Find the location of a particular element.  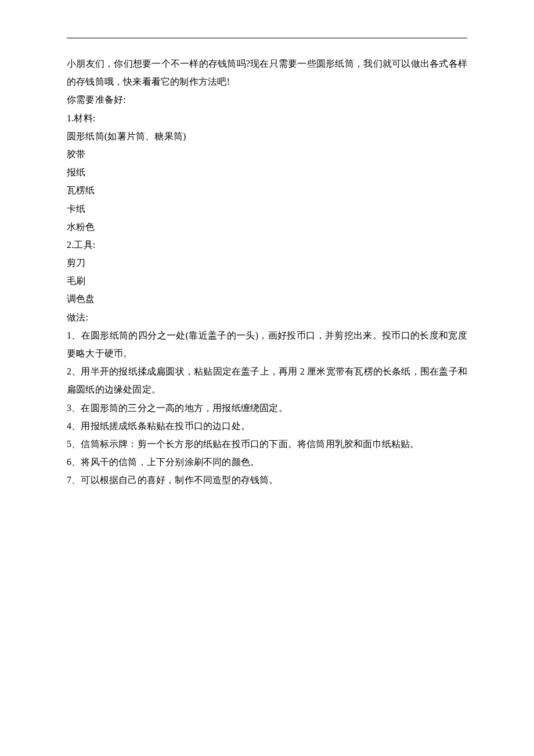

tool-item: 毛刷 is located at coordinates (267, 281).